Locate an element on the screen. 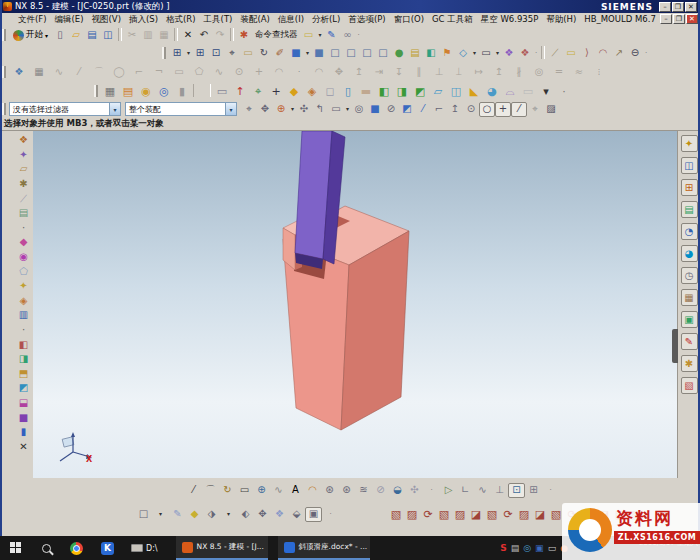 This screenshot has height=560, width=700. selection-scope-combo: 整个装配 ▾ is located at coordinates (181, 109).